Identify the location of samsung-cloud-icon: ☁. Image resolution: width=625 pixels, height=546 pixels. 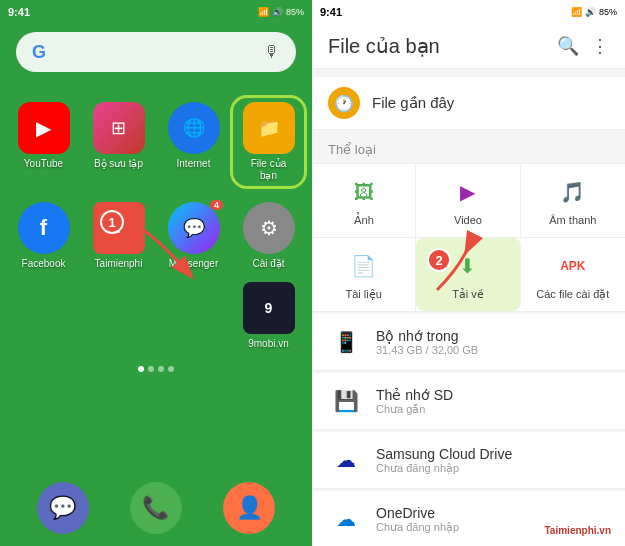
(346, 460).